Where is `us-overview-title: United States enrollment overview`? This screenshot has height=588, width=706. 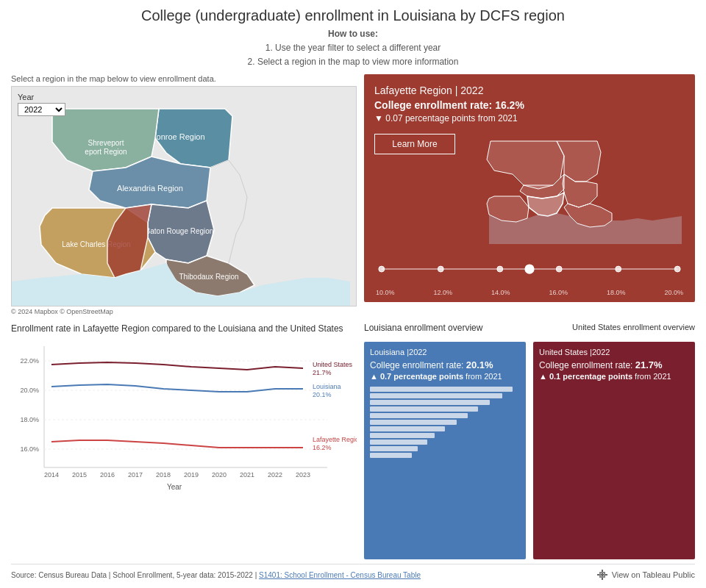 us-overview-title: United States enrollment overview is located at coordinates (634, 327).